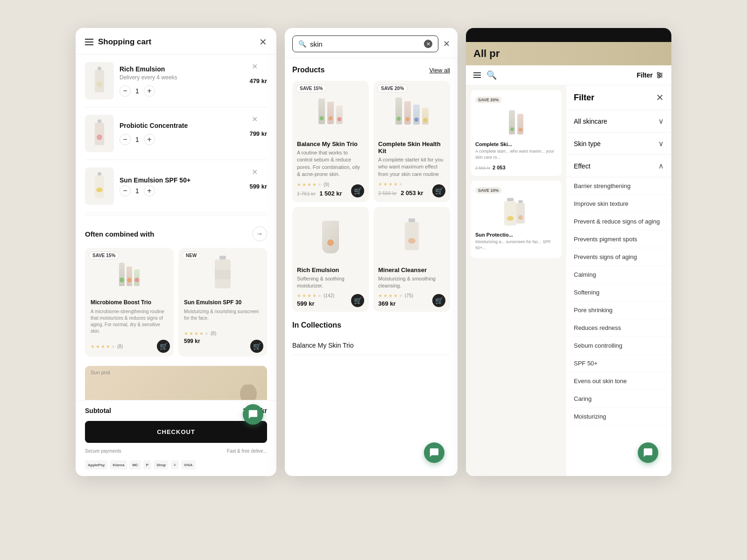 This screenshot has width=747, height=560. I want to click on add-to-cart-product-1: 🛒, so click(358, 191).